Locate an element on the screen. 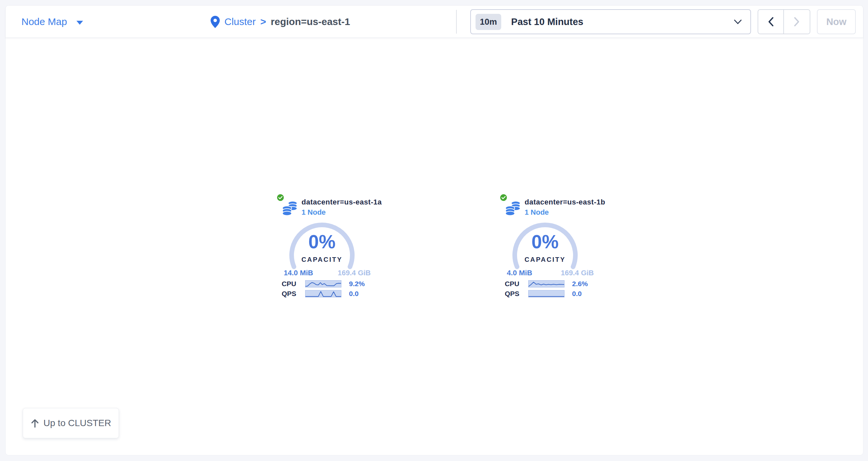  arrow-up-icon is located at coordinates (35, 423).